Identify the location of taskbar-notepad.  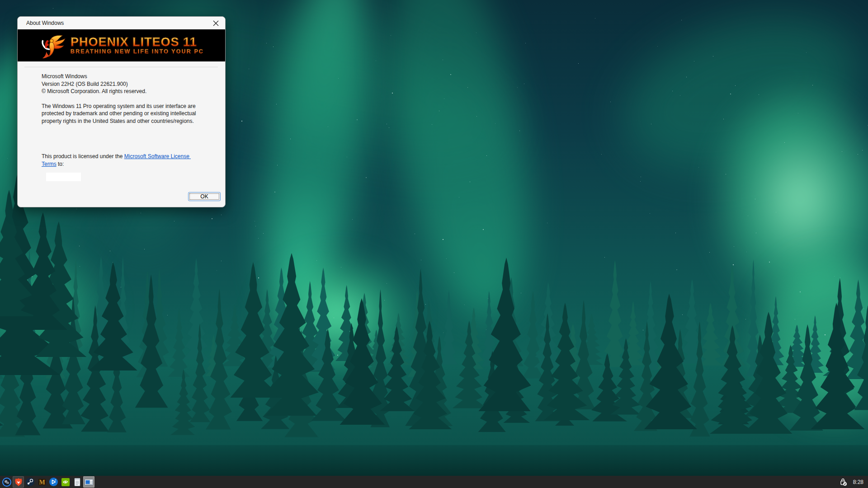
(77, 482).